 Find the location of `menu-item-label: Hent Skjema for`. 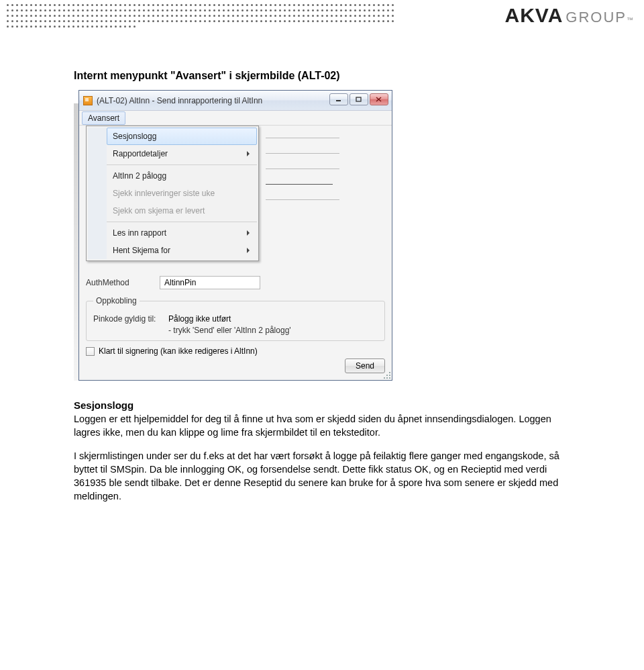

menu-item-label: Hent Skjema for is located at coordinates (142, 250).